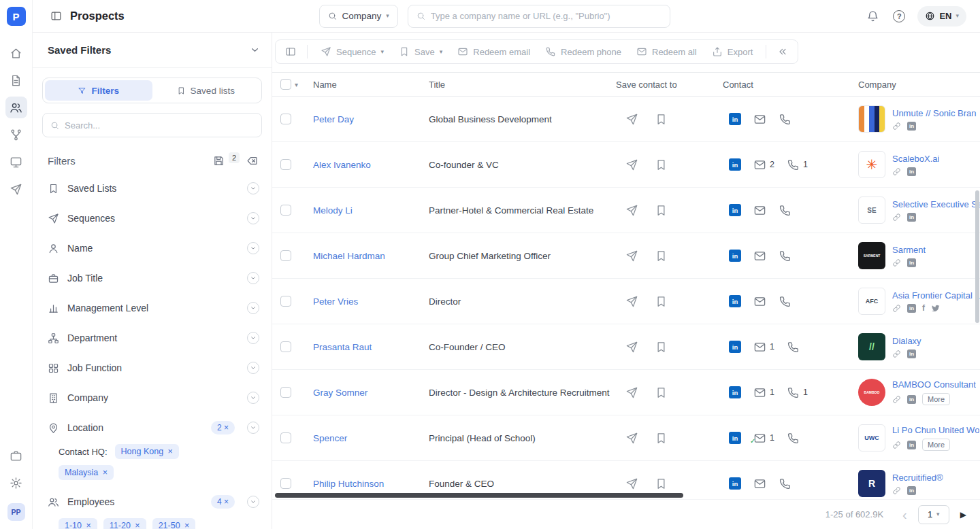 This screenshot has width=980, height=529. I want to click on toolbar-export-button: Export, so click(732, 52).